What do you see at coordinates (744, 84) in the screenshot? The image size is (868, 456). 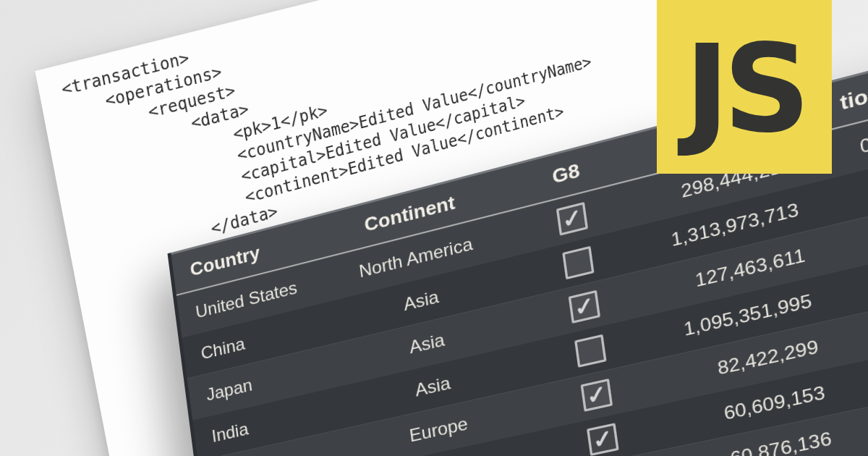 I see `javascript-logo-text: JS` at bounding box center [744, 84].